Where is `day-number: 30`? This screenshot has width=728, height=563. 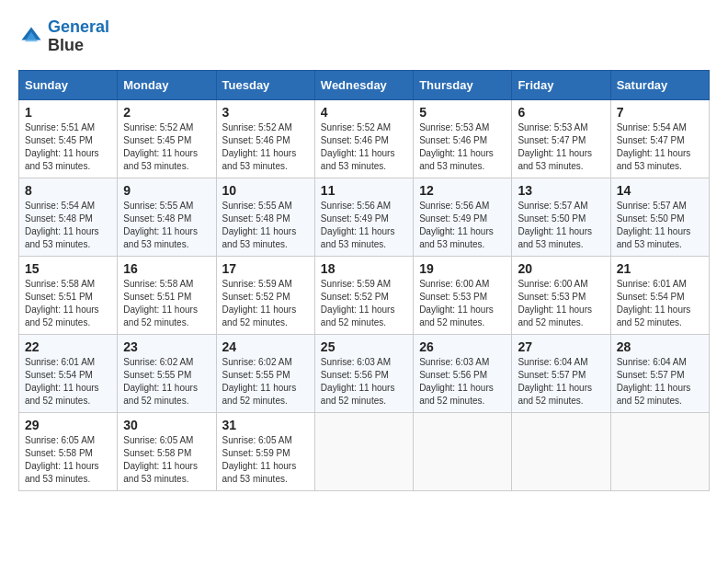
day-number: 30 is located at coordinates (166, 425).